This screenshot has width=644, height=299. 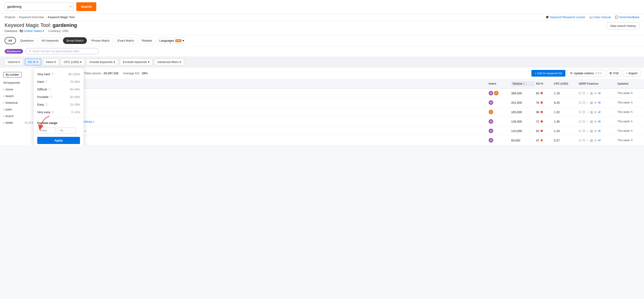 I want to click on serp-icon-3d: ▦, so click(x=592, y=112).